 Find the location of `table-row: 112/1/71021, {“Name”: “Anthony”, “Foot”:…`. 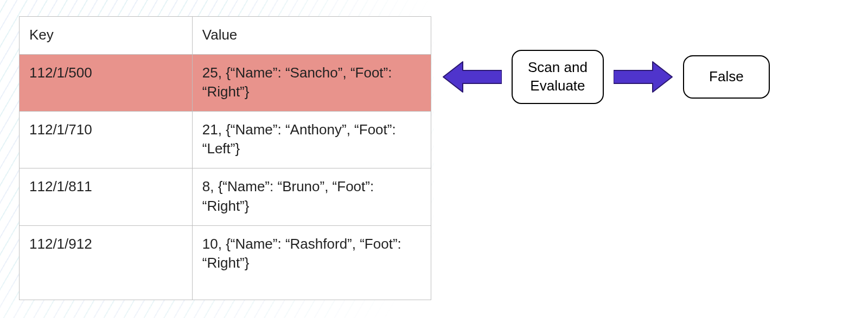

table-row: 112/1/71021, {“Name”: “Anthony”, “Foot”:… is located at coordinates (226, 140).